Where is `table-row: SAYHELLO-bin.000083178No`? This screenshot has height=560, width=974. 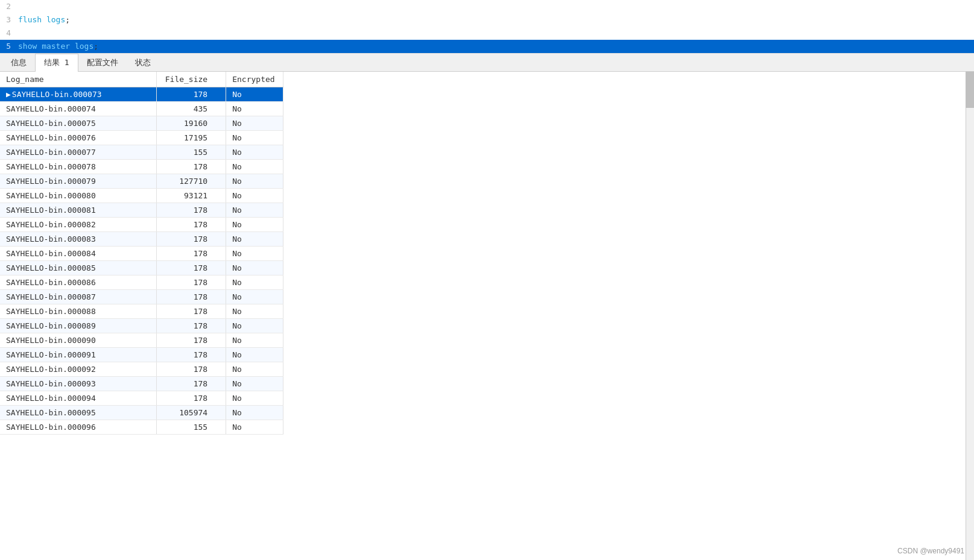 table-row: SAYHELLO-bin.000083178No is located at coordinates (142, 239).